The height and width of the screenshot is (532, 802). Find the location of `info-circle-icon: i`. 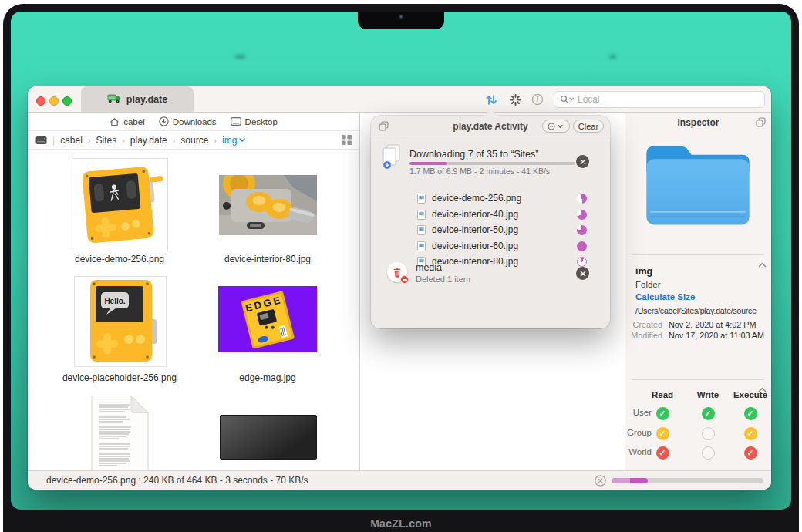

info-circle-icon: i is located at coordinates (537, 99).